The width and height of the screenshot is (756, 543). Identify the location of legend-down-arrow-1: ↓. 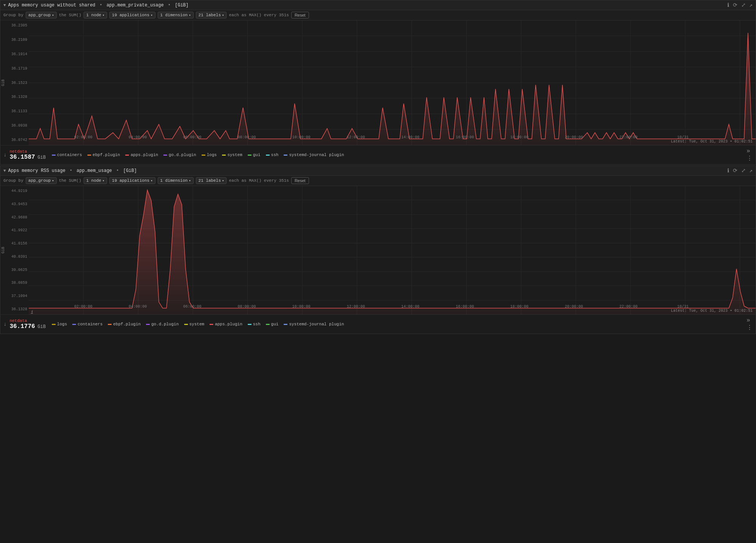
(5, 155).